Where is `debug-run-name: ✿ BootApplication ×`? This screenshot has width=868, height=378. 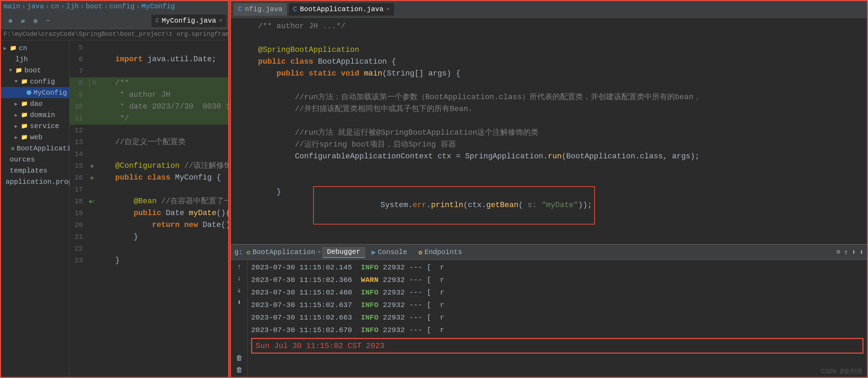
debug-run-name: ✿ BootApplication × is located at coordinates (284, 252).